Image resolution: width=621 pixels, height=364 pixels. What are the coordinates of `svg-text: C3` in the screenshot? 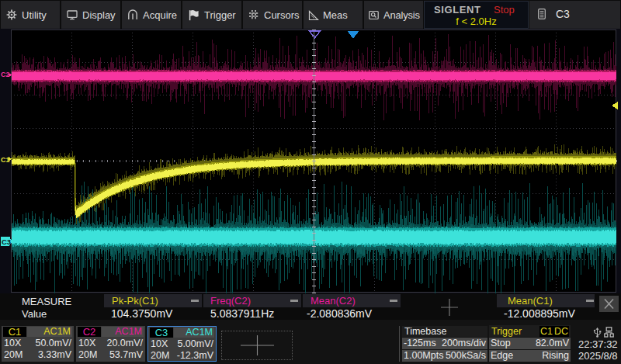 It's located at (6, 242).